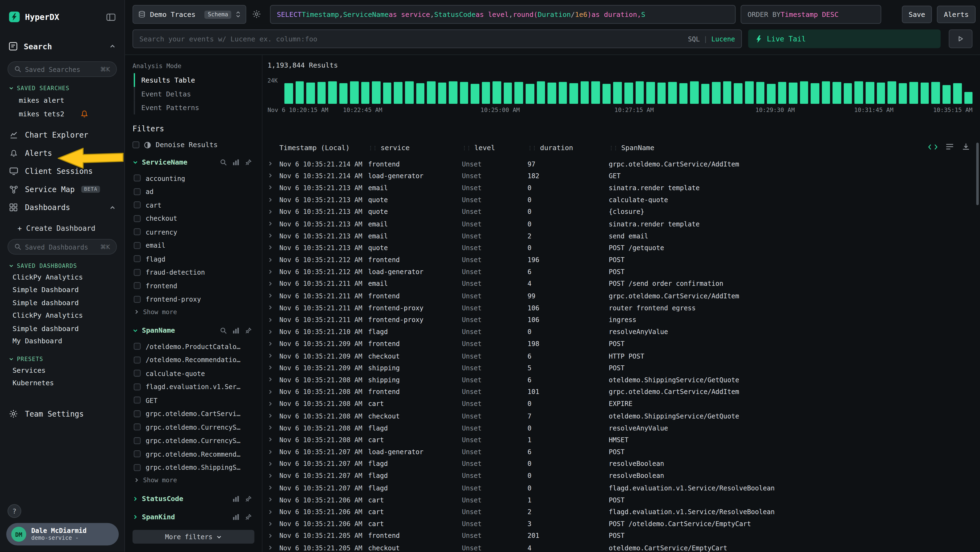  I want to click on event-search-input, so click(411, 39).